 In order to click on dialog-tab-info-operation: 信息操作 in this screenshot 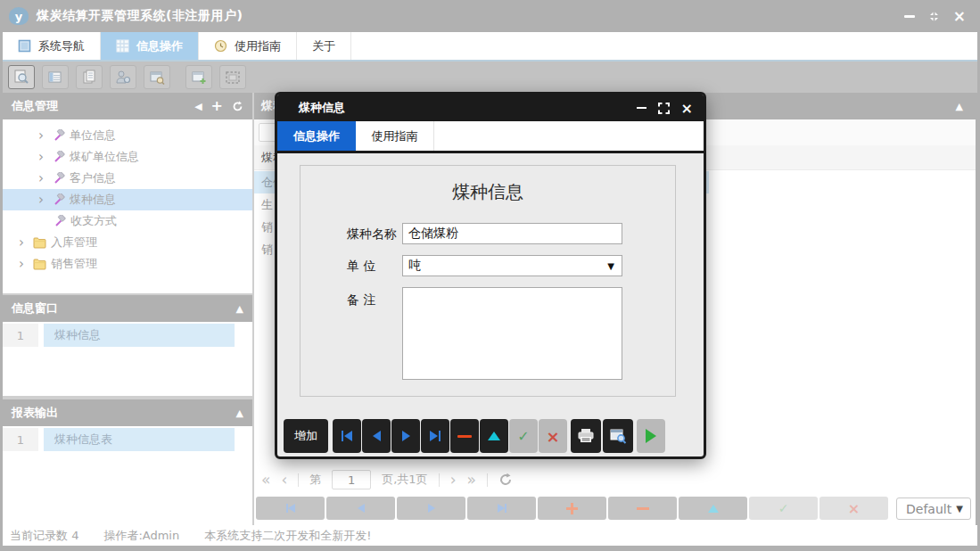, I will do `click(317, 136)`.